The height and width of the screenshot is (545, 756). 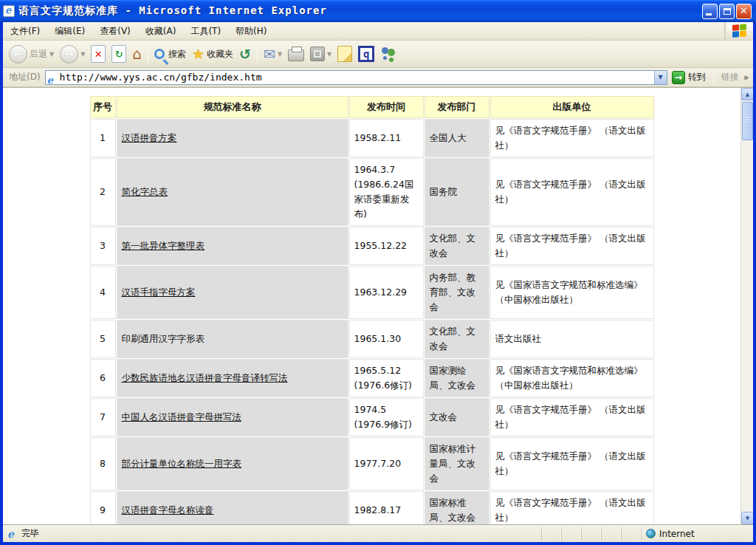 I want to click on discuss-button, so click(x=345, y=54).